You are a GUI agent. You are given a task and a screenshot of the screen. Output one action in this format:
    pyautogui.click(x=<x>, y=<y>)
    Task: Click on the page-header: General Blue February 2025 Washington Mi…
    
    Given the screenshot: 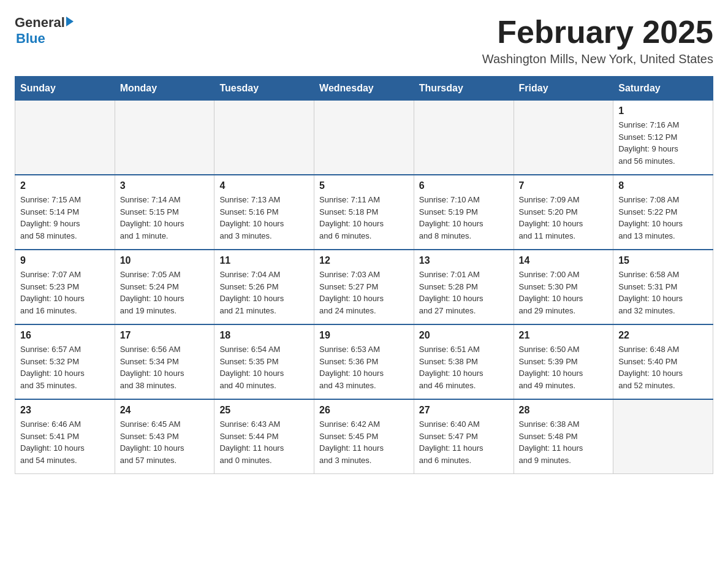 What is the action you would take?
    pyautogui.click(x=364, y=40)
    